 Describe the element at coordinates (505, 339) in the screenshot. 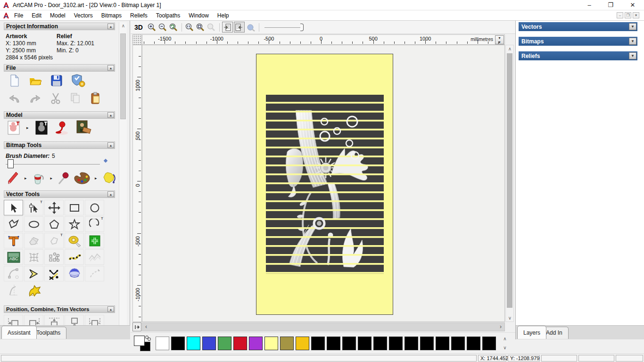

I see `palette-scroll-up-icon: ∧` at that location.